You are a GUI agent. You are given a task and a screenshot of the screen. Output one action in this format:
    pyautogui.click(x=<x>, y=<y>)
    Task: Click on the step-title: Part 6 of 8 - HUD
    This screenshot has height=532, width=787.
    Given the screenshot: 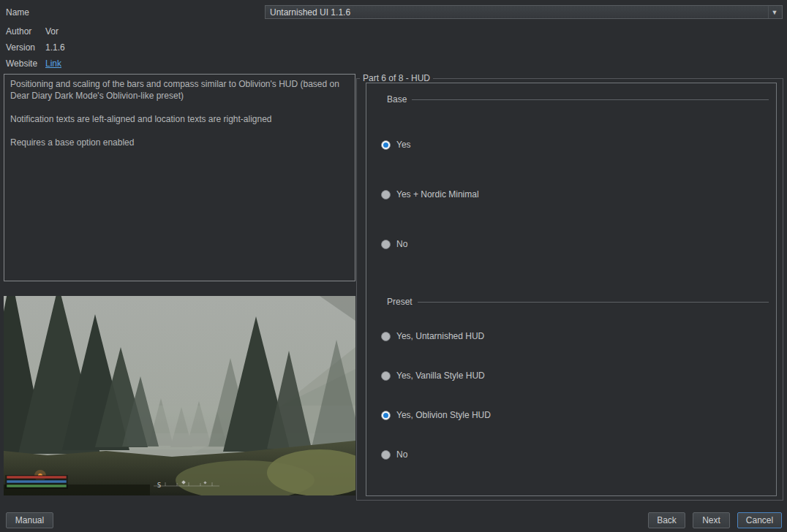 What is the action you would take?
    pyautogui.click(x=396, y=78)
    